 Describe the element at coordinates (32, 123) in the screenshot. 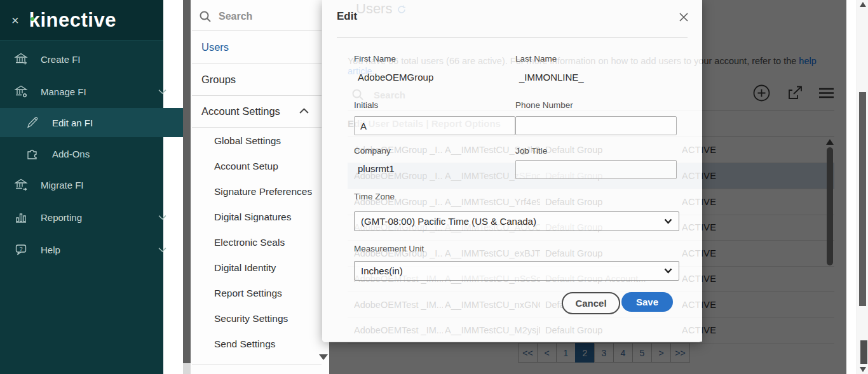

I see `pencil-icon` at that location.